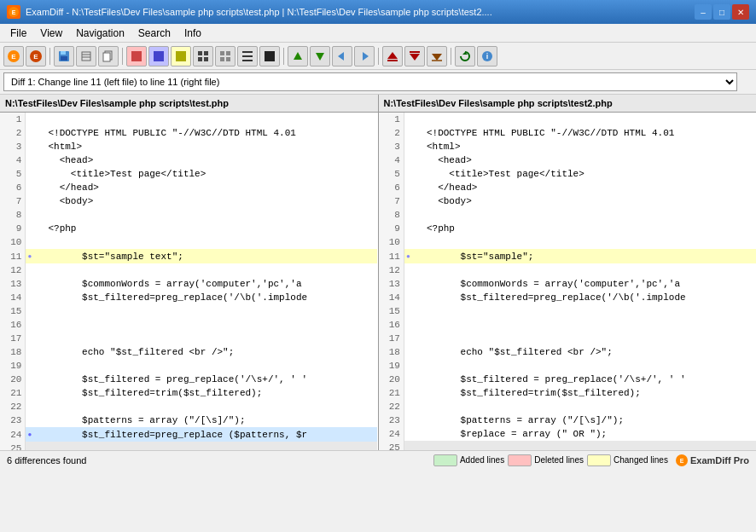  I want to click on menu-navigation: Navigation, so click(101, 32).